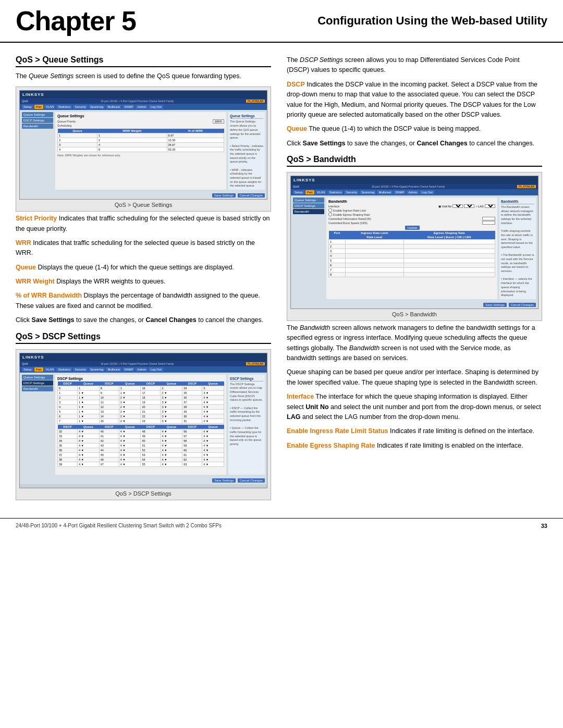 The width and height of the screenshot is (563, 728). I want to click on term-queue-dscp-label: Queue, so click(297, 129).